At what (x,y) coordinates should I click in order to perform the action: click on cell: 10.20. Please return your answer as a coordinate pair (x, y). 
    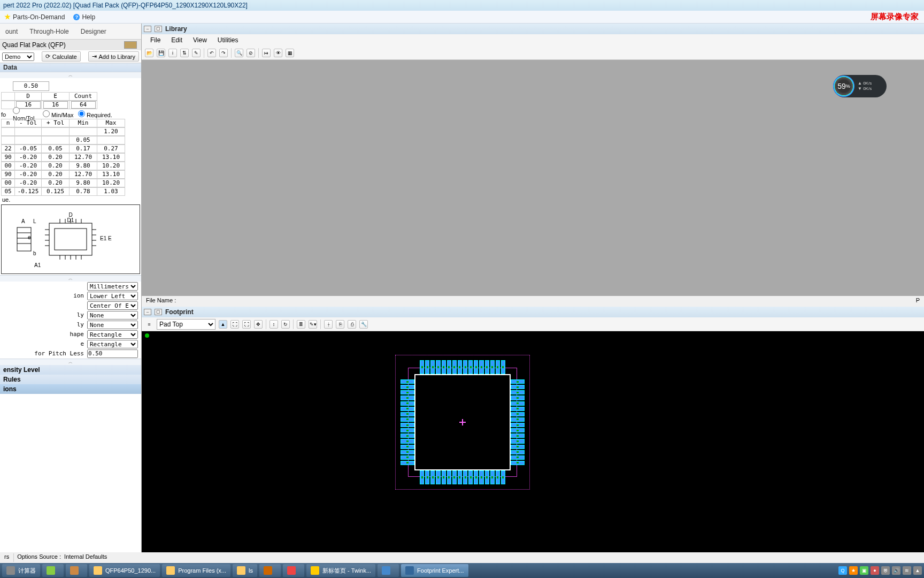
    Looking at the image, I should click on (111, 183).